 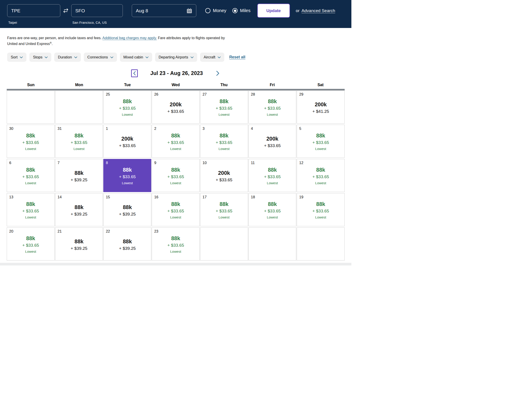 What do you see at coordinates (253, 197) in the screenshot?
I see `day-number: 18` at bounding box center [253, 197].